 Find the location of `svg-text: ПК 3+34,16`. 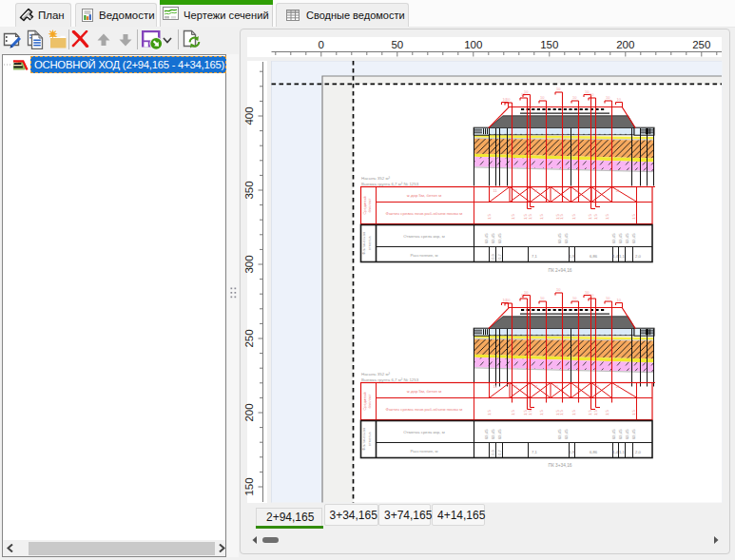

svg-text: ПК 3+34,16 is located at coordinates (559, 466).